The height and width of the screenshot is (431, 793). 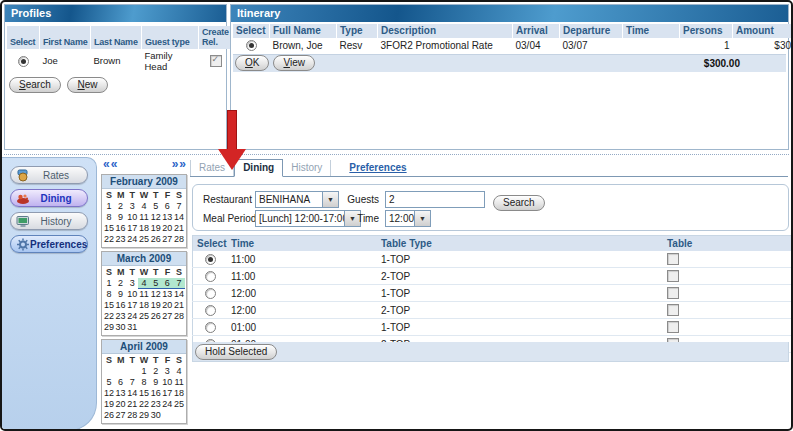 I want to click on tab-history: History, so click(x=307, y=168).